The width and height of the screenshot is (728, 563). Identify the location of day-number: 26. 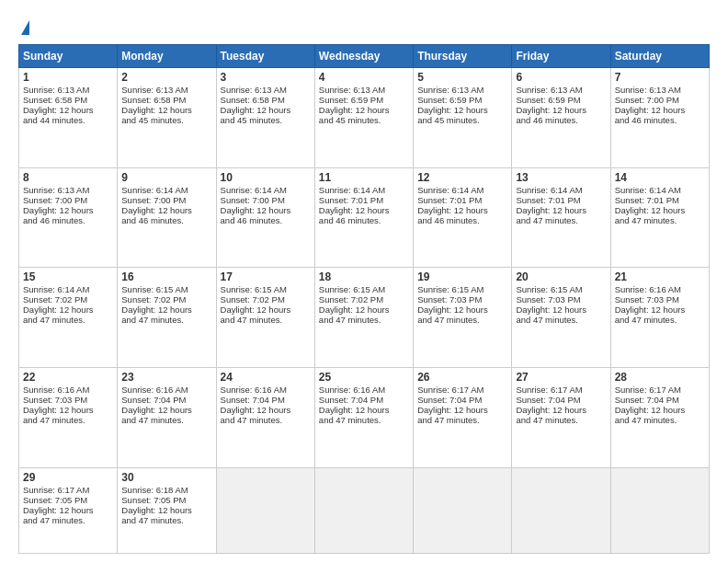
(462, 377).